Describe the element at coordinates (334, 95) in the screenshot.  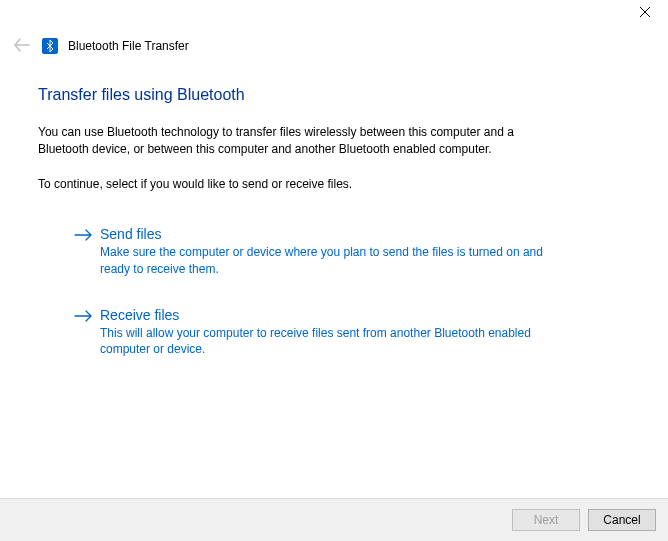
I see `page-heading: Transfer files using Bluetooth` at that location.